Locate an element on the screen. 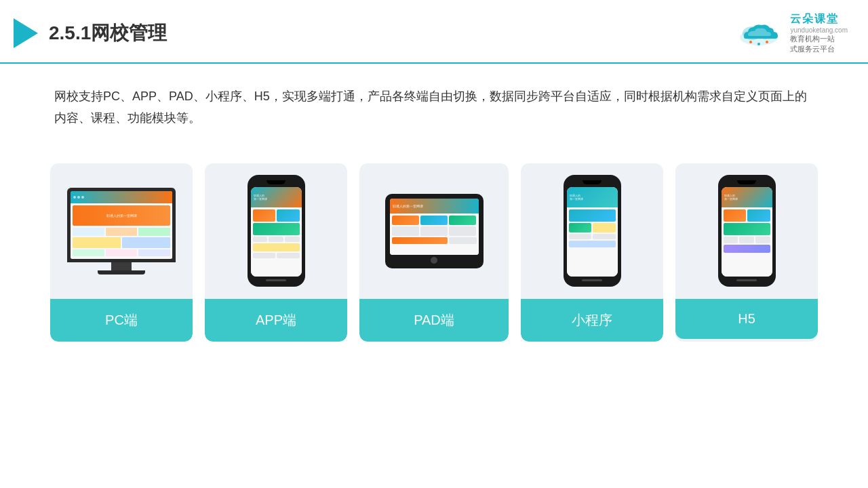  card-app-label: APP端 is located at coordinates (276, 320).